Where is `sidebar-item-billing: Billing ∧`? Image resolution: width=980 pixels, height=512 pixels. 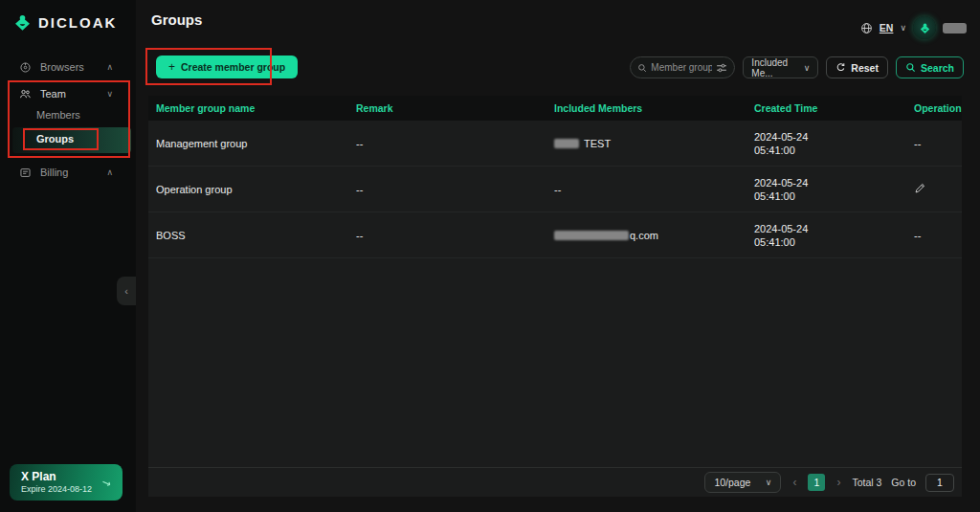
sidebar-item-billing: Billing ∧ is located at coordinates (68, 172).